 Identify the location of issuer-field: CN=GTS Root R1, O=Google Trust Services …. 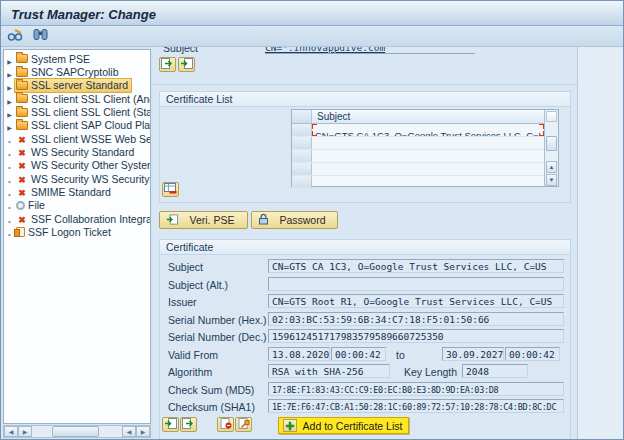
(416, 301).